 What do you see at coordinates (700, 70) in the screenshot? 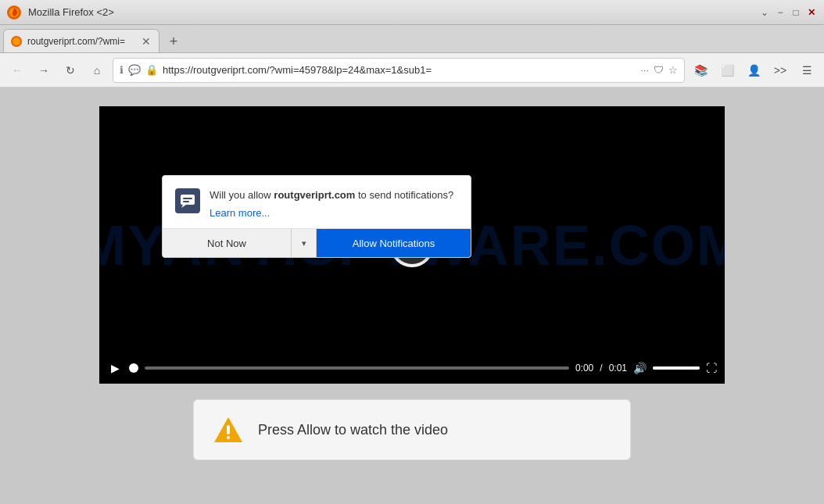
I see `library-button: 📚` at bounding box center [700, 70].